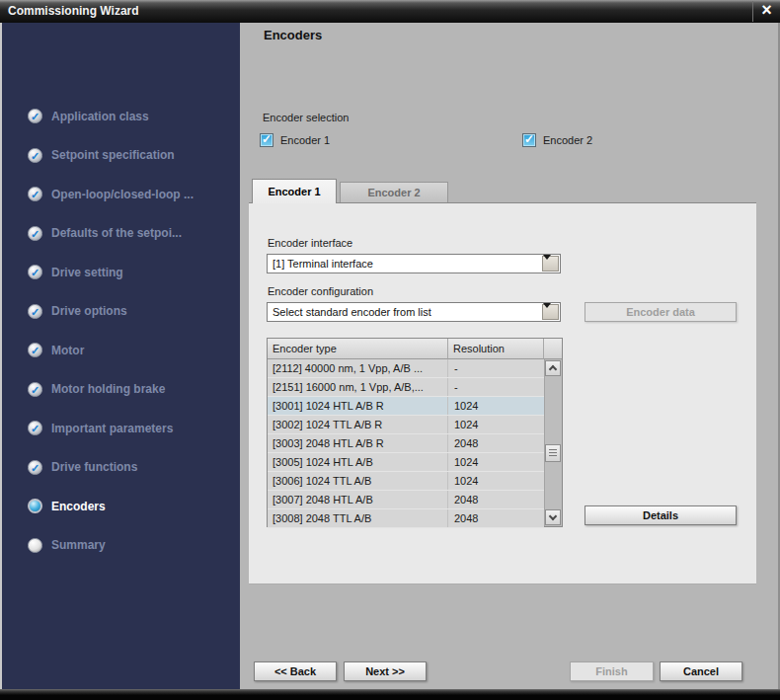 The width and height of the screenshot is (780, 700). Describe the element at coordinates (357, 406) in the screenshot. I see `cell-encoder-type: [3001] 1024 HTL A/B R` at that location.